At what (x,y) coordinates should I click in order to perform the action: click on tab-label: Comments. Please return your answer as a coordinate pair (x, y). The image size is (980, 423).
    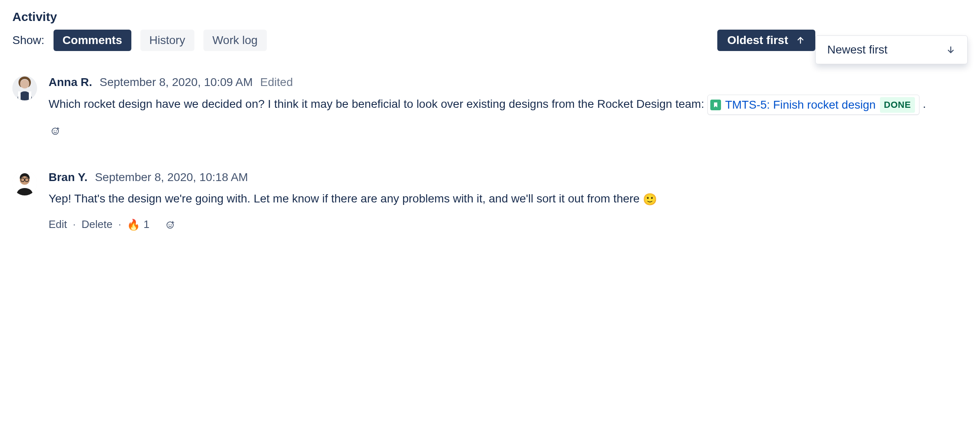
    Looking at the image, I should click on (92, 40).